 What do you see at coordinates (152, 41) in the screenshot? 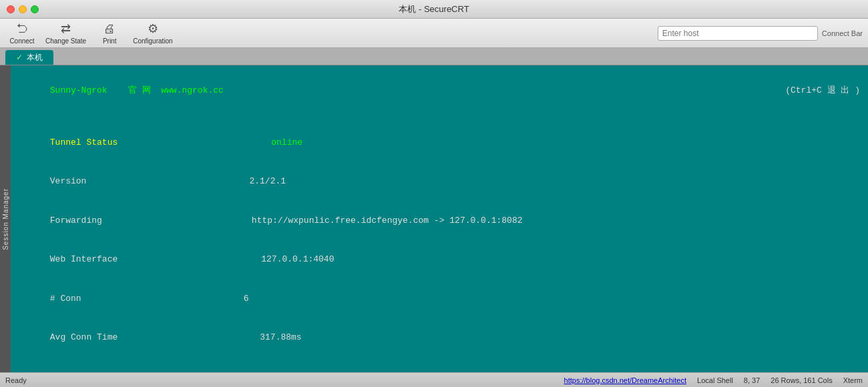
I see `configuration-label: Configuration` at bounding box center [152, 41].